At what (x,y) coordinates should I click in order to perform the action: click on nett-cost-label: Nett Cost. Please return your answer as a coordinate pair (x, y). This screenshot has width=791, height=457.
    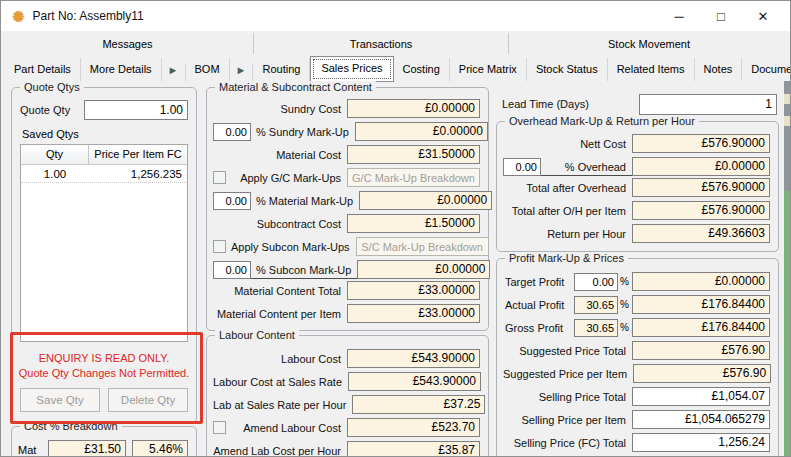
    Looking at the image, I should click on (564, 144).